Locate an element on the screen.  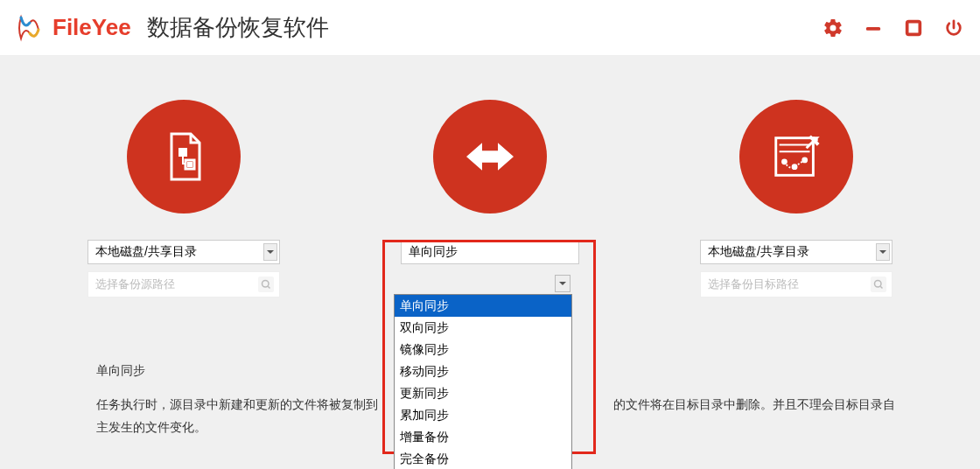
mode-option: 完全备份 is located at coordinates (483, 458).